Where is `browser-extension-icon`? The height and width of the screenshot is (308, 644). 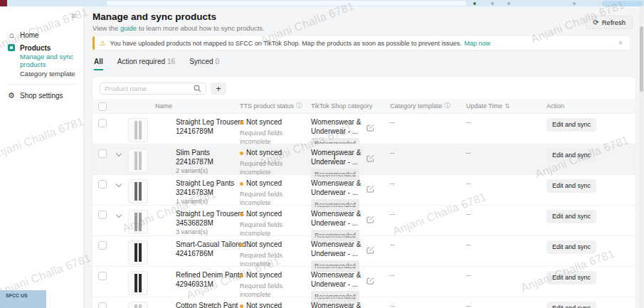
browser-extension-icon is located at coordinates (475, 4).